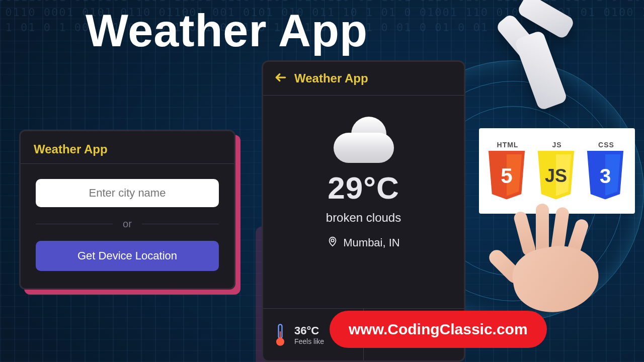 The width and height of the screenshot is (644, 362). What do you see at coordinates (557, 171) in the screenshot?
I see `js-badge: JS JS` at bounding box center [557, 171].